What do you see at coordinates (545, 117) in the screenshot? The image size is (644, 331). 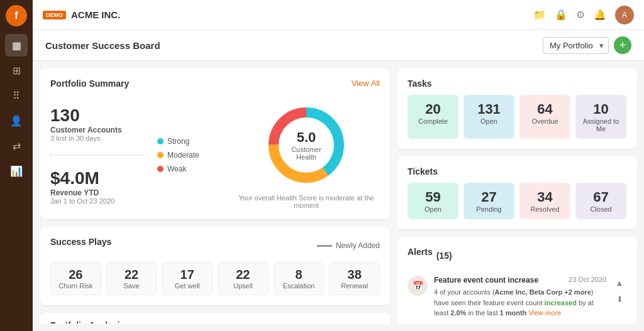 I see `task-overdue: 64 Overdue` at bounding box center [545, 117].